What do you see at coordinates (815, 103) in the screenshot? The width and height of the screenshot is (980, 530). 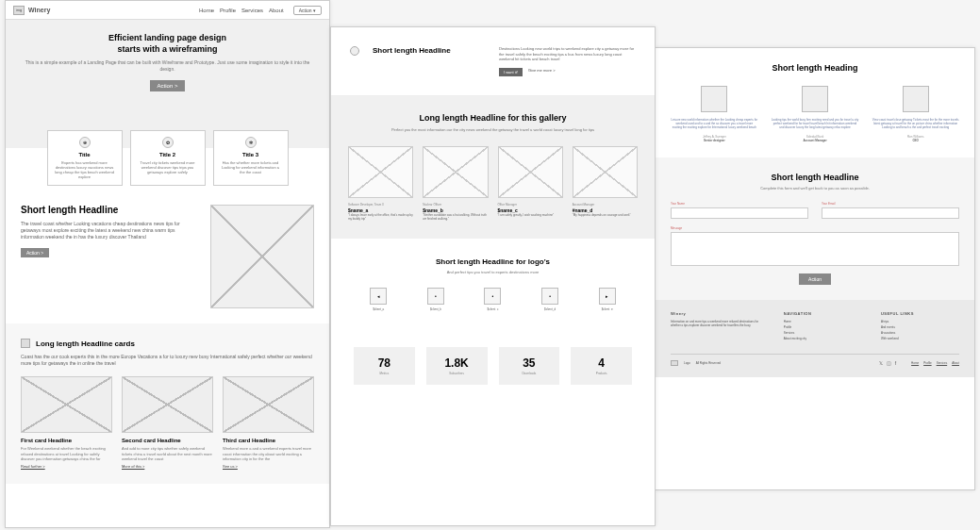 I see `team-section: Short length Heading Leisure new world i…` at bounding box center [815, 103].